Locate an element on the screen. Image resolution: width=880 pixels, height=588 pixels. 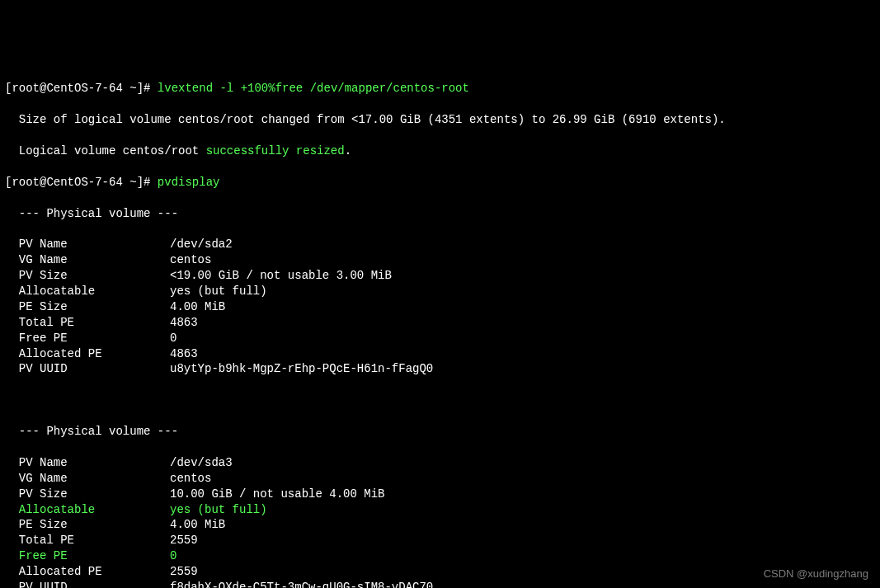
output-line: Size of logical volume centos/root chang… is located at coordinates (440, 120).